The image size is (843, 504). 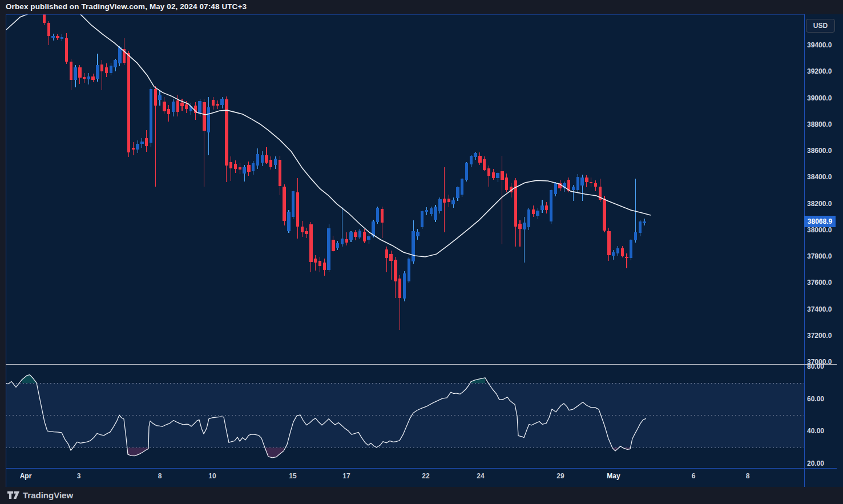 What do you see at coordinates (820, 204) in the screenshot?
I see `price-tick-label: 38200.0` at bounding box center [820, 204].